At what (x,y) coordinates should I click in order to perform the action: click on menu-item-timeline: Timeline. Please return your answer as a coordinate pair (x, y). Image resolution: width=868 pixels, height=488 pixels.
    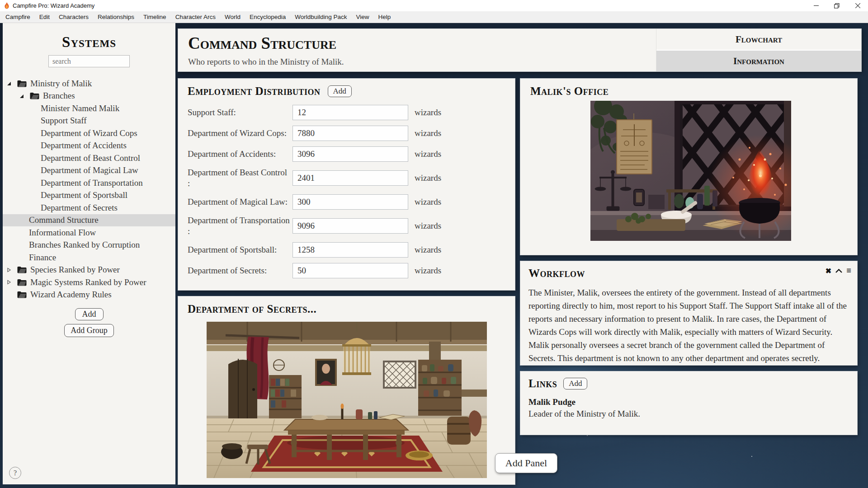
    Looking at the image, I should click on (155, 17).